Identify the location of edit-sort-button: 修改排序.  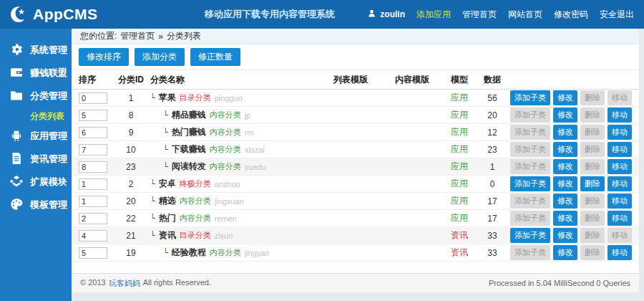
(104, 57).